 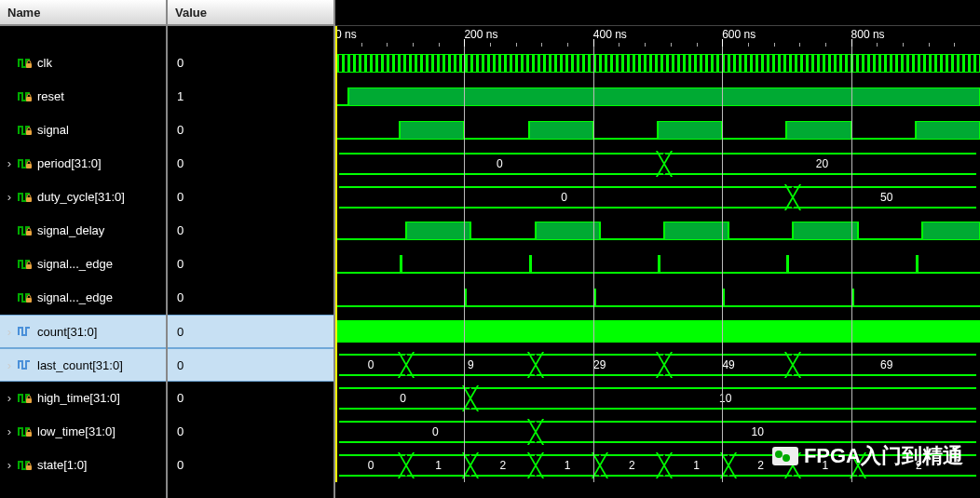 I want to click on wave-row: 010, so click(x=658, y=398).